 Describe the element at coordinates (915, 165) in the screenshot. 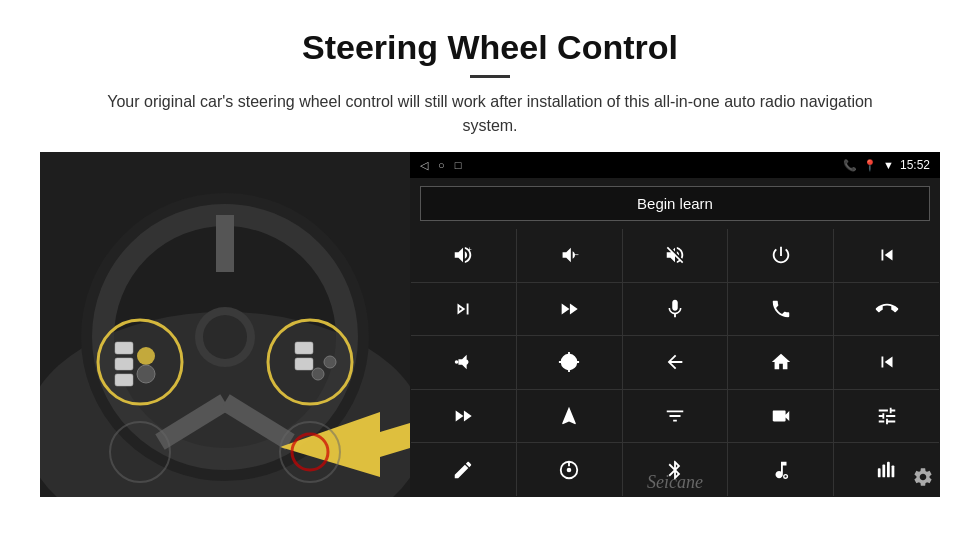

I see `status-time: 15:52` at that location.